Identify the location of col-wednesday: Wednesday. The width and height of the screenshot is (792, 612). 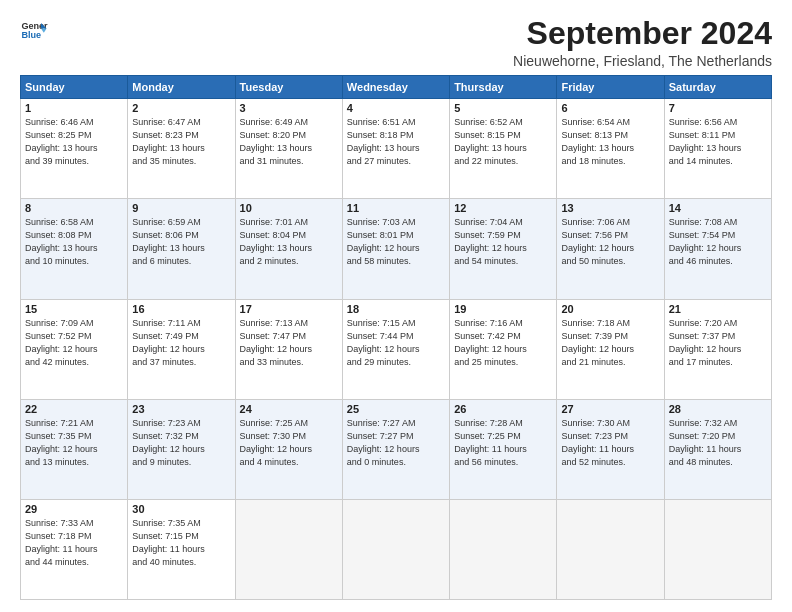
(396, 88).